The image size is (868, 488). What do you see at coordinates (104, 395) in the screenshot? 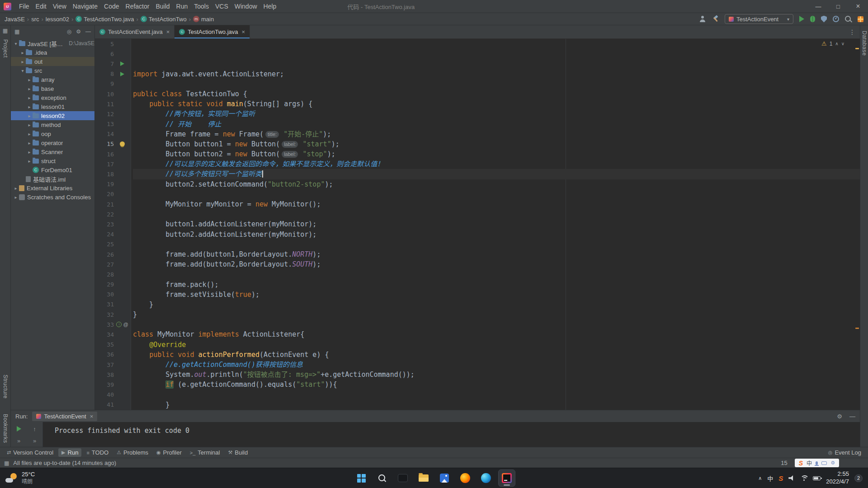
I see `line-number: 40` at bounding box center [104, 395].